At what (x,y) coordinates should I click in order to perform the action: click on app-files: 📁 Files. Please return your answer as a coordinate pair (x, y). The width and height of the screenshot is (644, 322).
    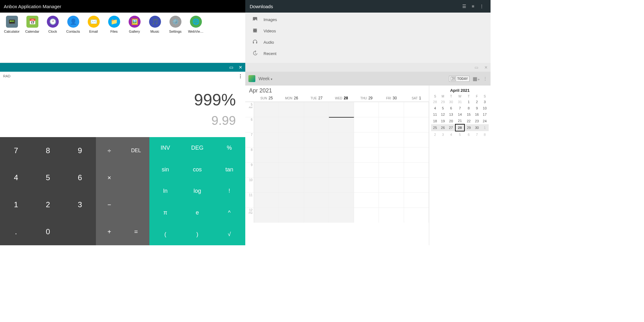
    Looking at the image, I should click on (114, 39).